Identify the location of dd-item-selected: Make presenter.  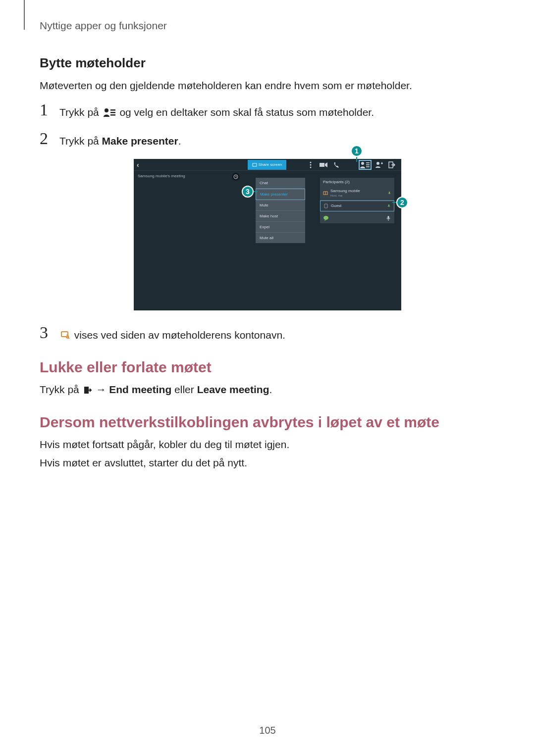
(280, 194).